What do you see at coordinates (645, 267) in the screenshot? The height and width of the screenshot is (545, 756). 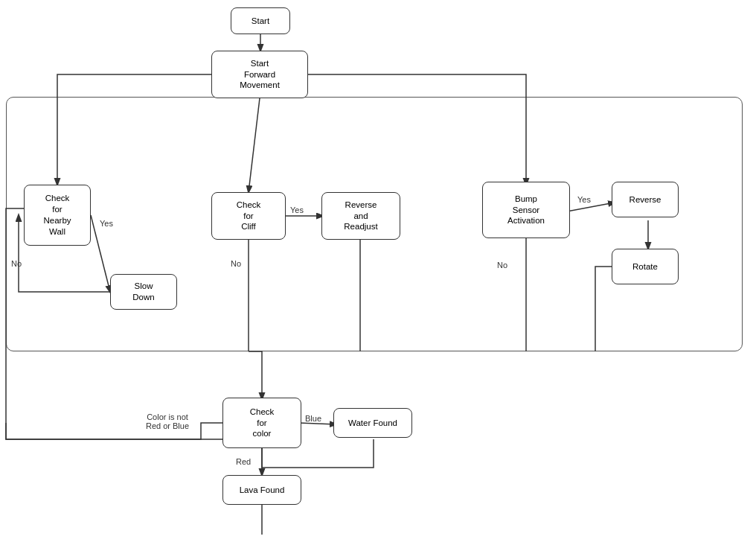 I see `rotate-node: Rotate` at bounding box center [645, 267].